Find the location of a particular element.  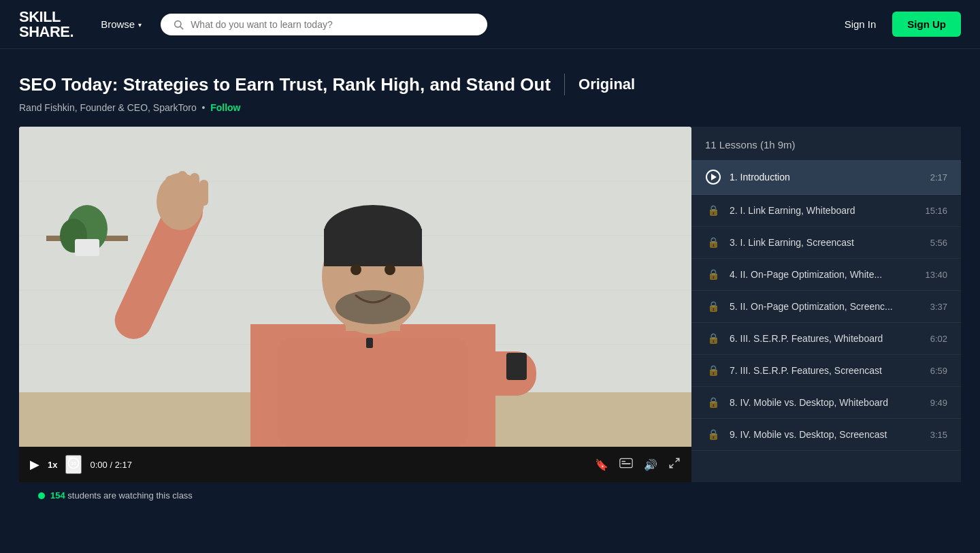

course-title-row: SEO Today: Strategies to Earn Trust, Ran… is located at coordinates (490, 84).